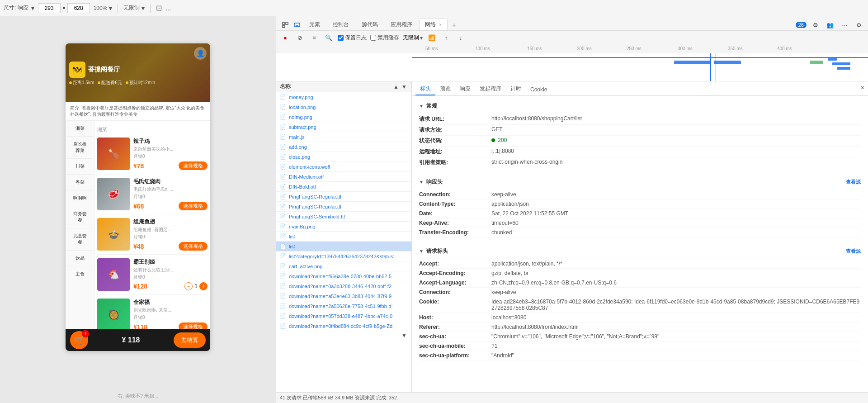 The width and height of the screenshot is (868, 403). Describe the element at coordinates (315, 24) in the screenshot. I see `tab-elements: 元素` at that location.